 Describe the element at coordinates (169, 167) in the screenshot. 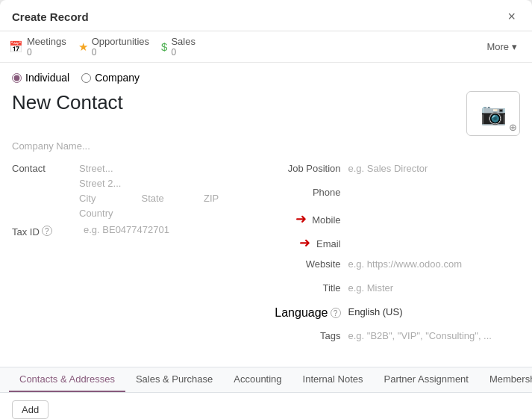

I see `street-placeholder: Street...` at that location.